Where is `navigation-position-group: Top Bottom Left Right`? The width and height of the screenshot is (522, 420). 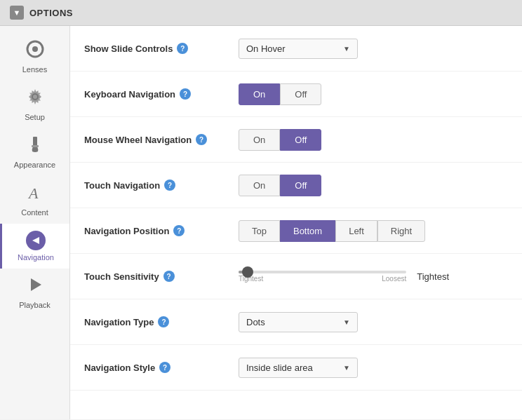 navigation-position-group: Top Bottom Left Right is located at coordinates (332, 231).